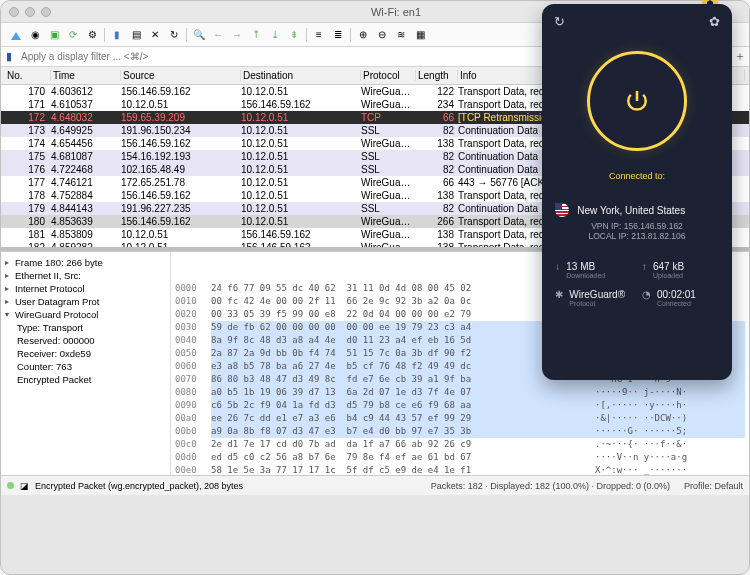 The width and height of the screenshot is (750, 575). What do you see at coordinates (338, 35) in the screenshot?
I see `align-icon: ≣` at bounding box center [338, 35].